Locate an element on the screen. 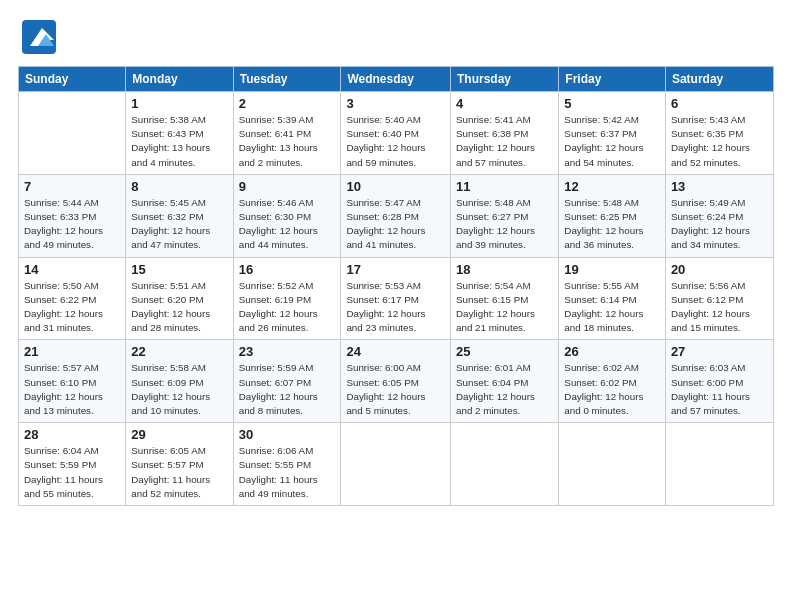 This screenshot has width=792, height=612. calendar-row-2: 14Sunrise: 5:50 AM Sunset: 6:22 PM Dayli… is located at coordinates (396, 298).